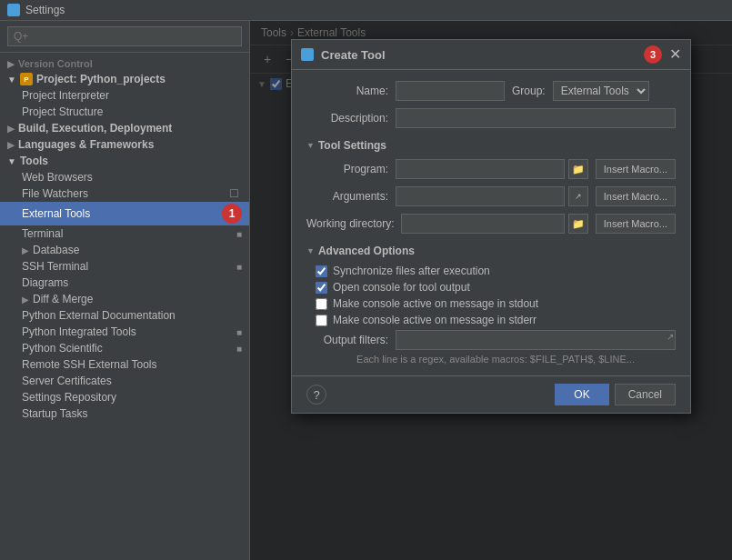 Image resolution: width=732 pixels, height=560 pixels. What do you see at coordinates (480, 196) in the screenshot?
I see `arguments-input` at bounding box center [480, 196].